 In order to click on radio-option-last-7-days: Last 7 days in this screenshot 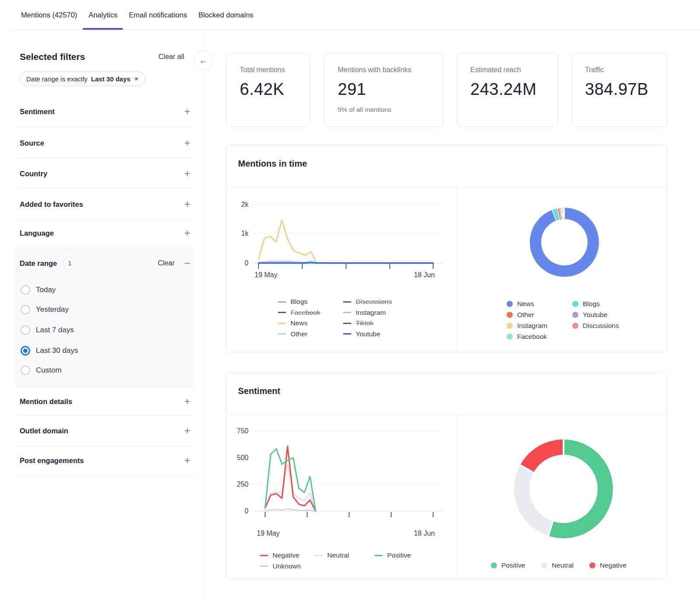, I will do `click(47, 330)`.